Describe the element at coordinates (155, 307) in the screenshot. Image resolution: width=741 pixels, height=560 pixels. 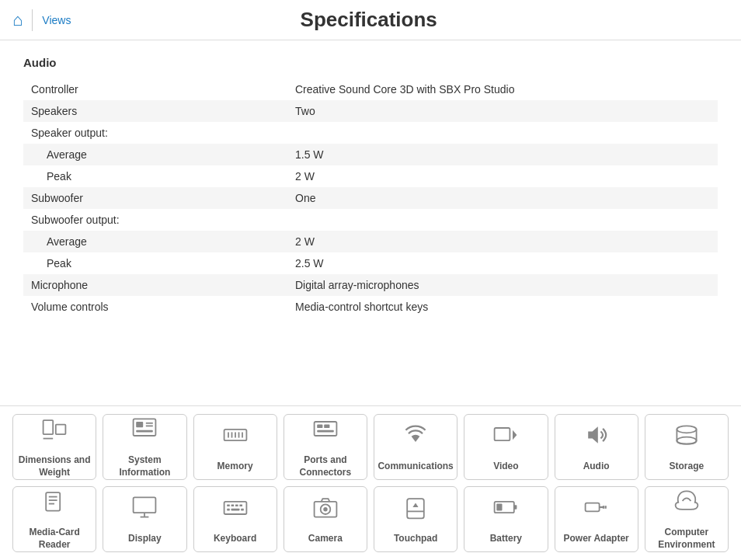
I see `spec-label: Volume controls` at that location.